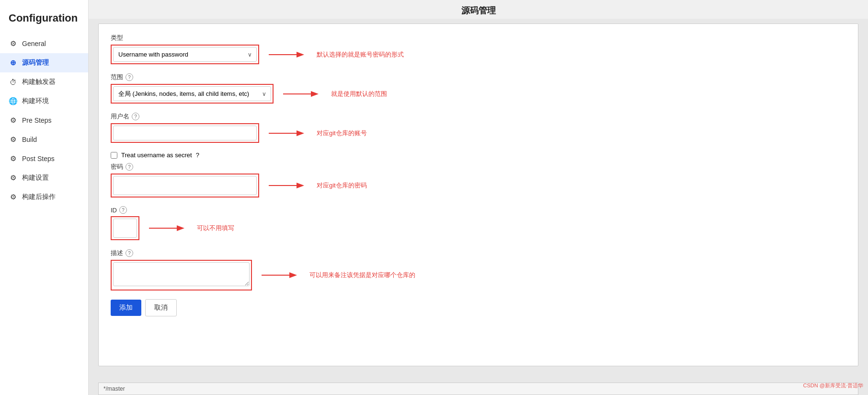 Image resolution: width=868 pixels, height=395 pixels. Describe the element at coordinates (125, 228) in the screenshot. I see `id-input` at that location.